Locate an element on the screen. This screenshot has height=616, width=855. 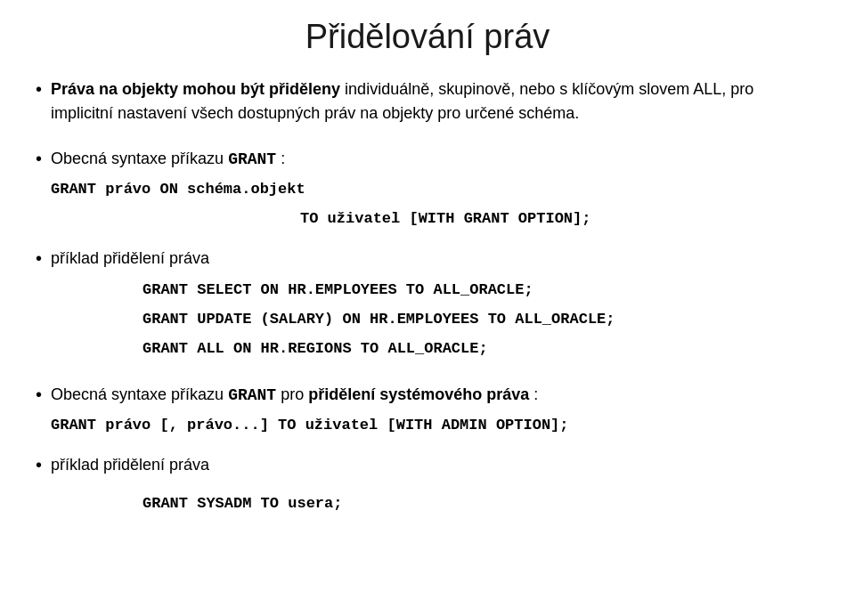
section3-intro-text: Obecná syntaxe příkazu is located at coordinates (139, 394).